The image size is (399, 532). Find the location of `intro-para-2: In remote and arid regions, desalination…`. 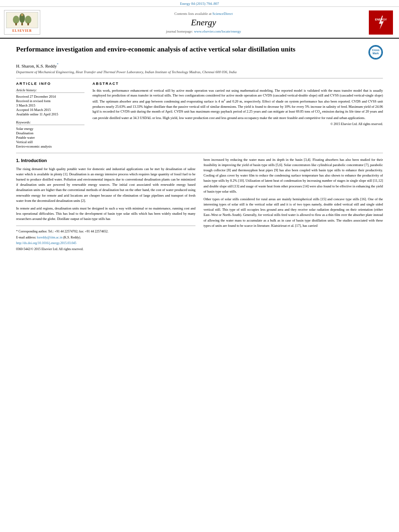

intro-para-2: In remote and arid regions, desalination… is located at coordinates (106, 214).